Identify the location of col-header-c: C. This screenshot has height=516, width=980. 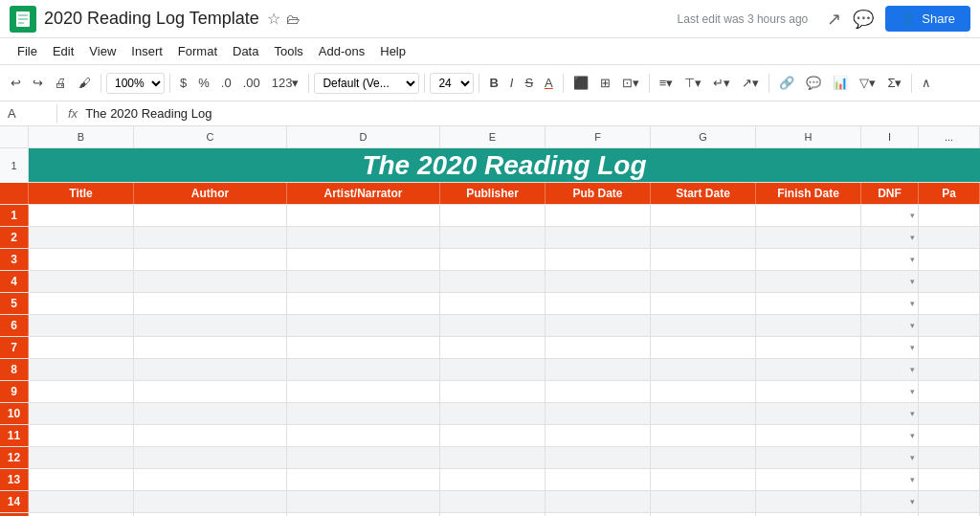
(211, 137).